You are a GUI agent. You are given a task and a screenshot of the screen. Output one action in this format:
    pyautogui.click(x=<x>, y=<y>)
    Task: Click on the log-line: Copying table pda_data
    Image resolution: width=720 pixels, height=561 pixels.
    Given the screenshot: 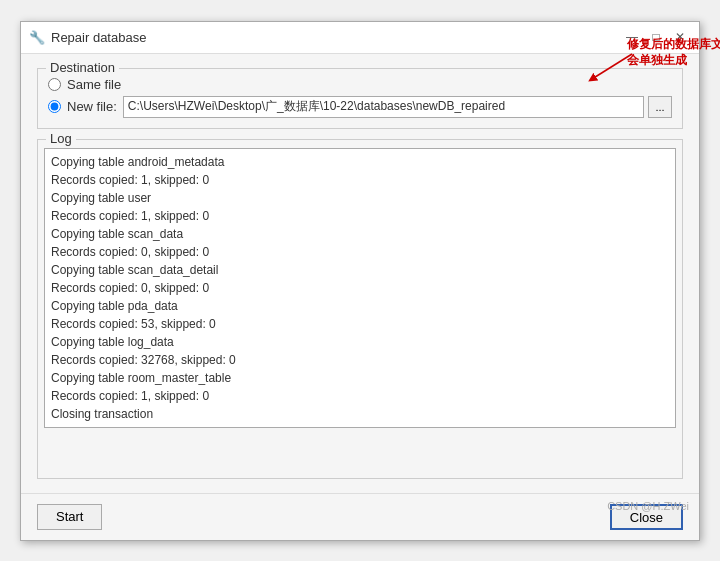 What is the action you would take?
    pyautogui.click(x=360, y=306)
    